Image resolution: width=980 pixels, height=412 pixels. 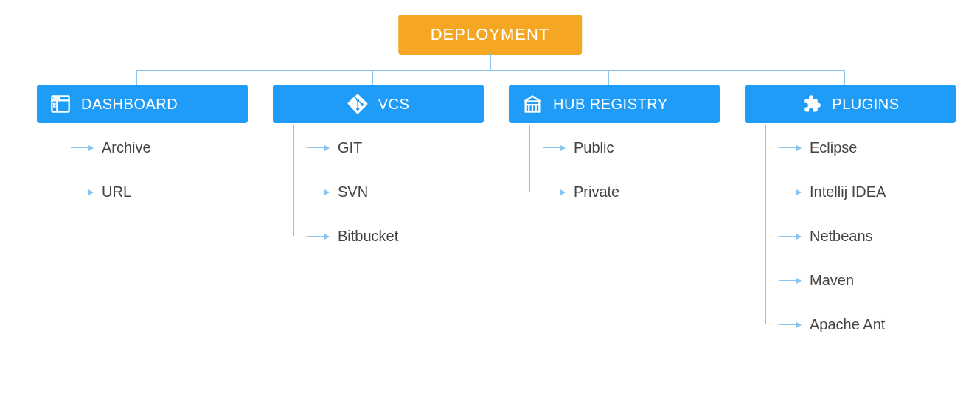 What do you see at coordinates (336, 192) in the screenshot?
I see `child-item: SVN` at bounding box center [336, 192].